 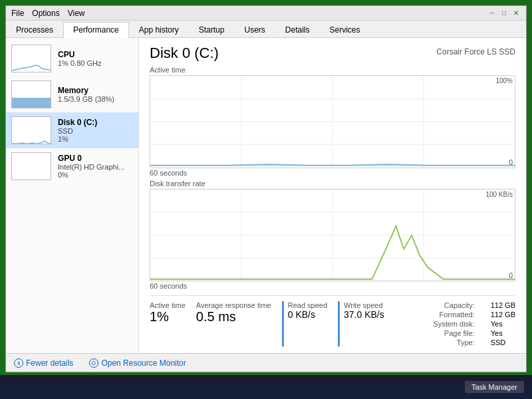 What do you see at coordinates (91, 158) in the screenshot?
I see `gpu-title: GPU 0` at bounding box center [91, 158].